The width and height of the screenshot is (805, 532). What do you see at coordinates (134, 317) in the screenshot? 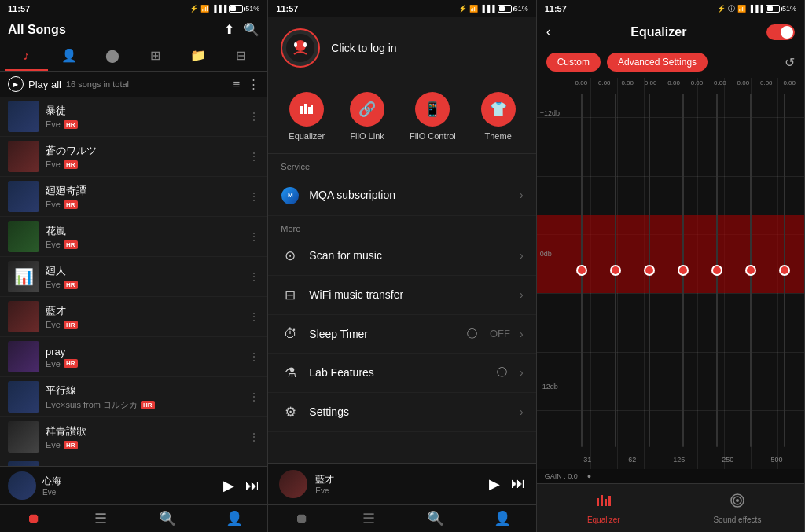
I see `song-item: 藍才 Eve HR ⋮` at bounding box center [134, 317].